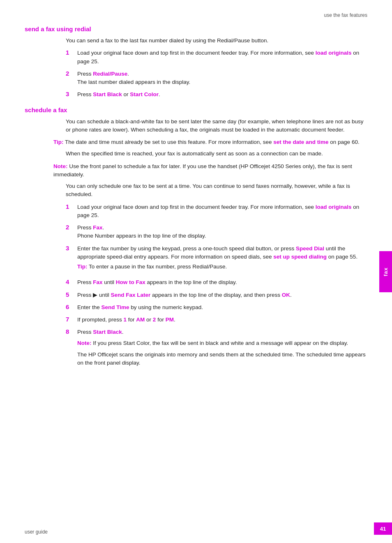  I want to click on section2-step2: 2 Press Fax. Phone Number appears in the…, so click(196, 232).